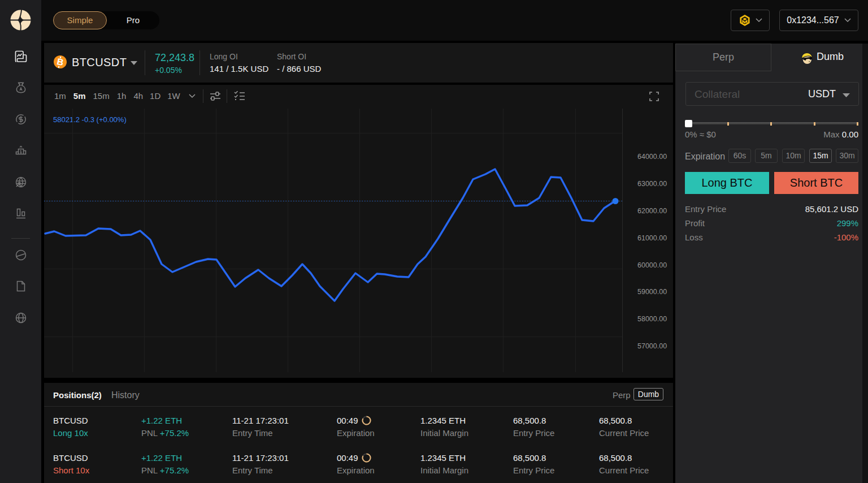 The image size is (868, 483). Describe the element at coordinates (652, 238) in the screenshot. I see `svg-text: 61000.00` at that location.